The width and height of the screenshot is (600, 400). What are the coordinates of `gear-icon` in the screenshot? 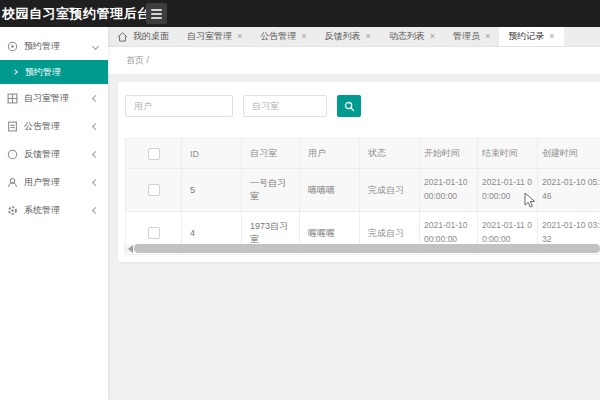 It's located at (12, 210).